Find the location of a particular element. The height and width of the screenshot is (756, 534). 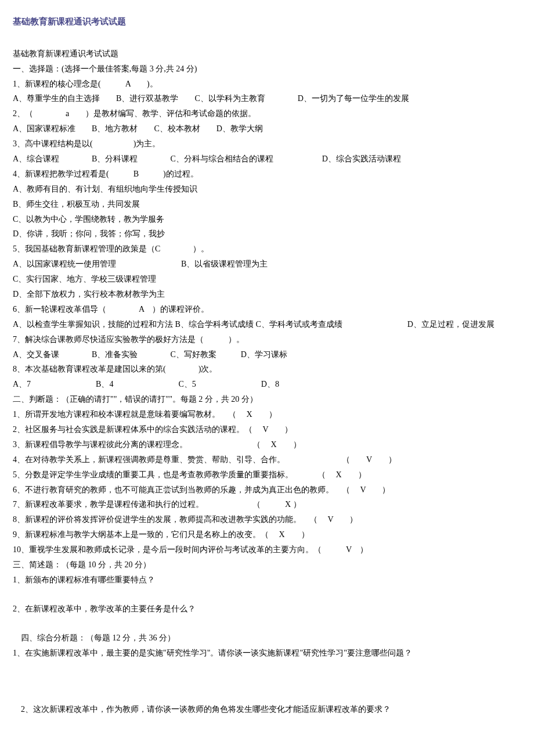

text-line: 8、本次基础教育课程改革是建国以来的第( )次。 is located at coordinates (267, 369).